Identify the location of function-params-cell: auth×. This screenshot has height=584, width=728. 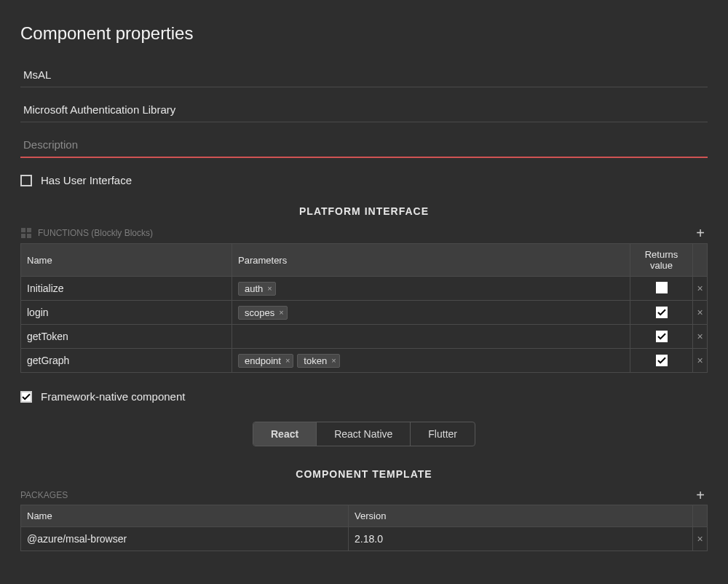
(431, 288).